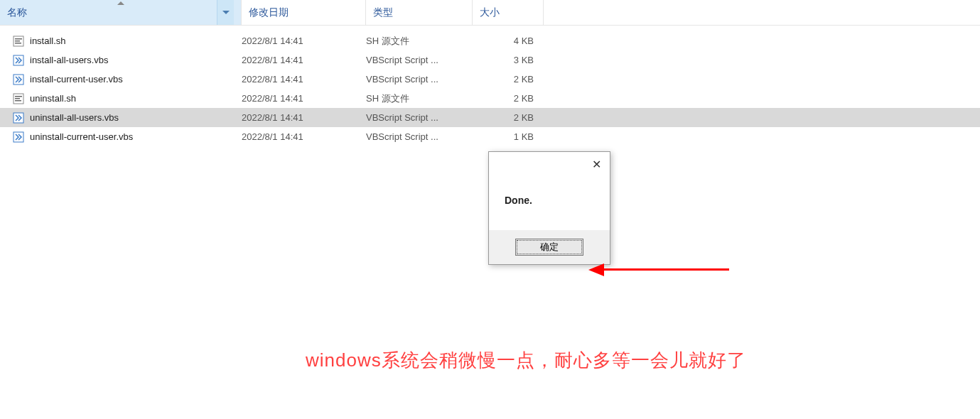  I want to click on column-header-type-label: 类型, so click(383, 13).